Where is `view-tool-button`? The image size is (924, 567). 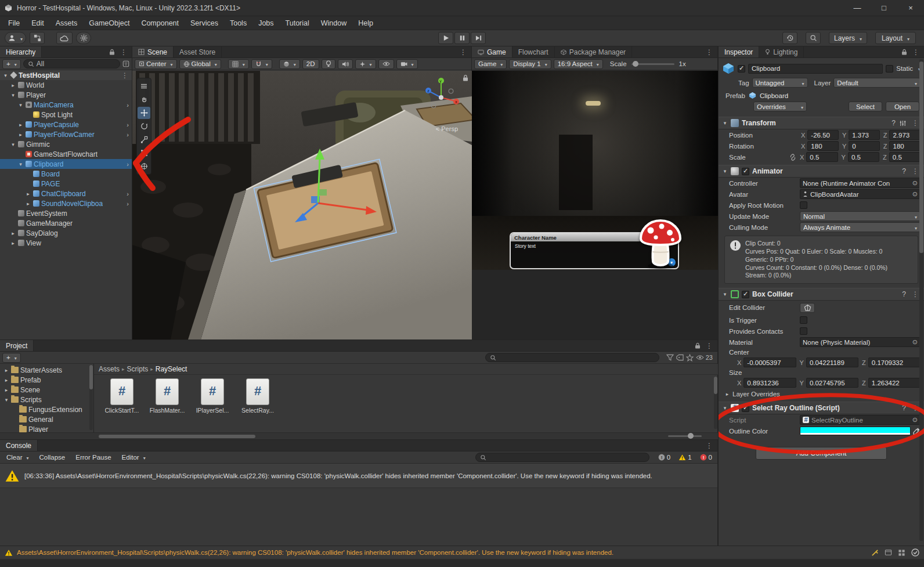
view-tool-button is located at coordinates (144, 100).